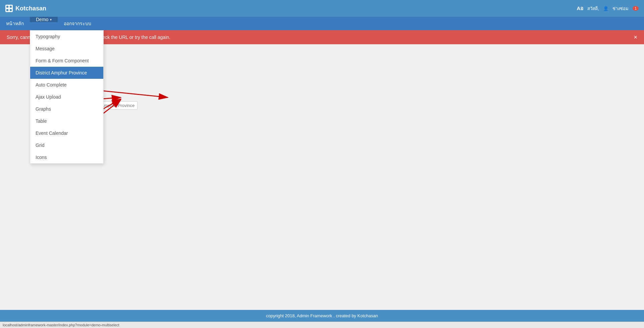 Image resolution: width=644 pixels, height=328 pixels. Describe the element at coordinates (67, 121) in the screenshot. I see `dropdown-item-table: Table` at that location.